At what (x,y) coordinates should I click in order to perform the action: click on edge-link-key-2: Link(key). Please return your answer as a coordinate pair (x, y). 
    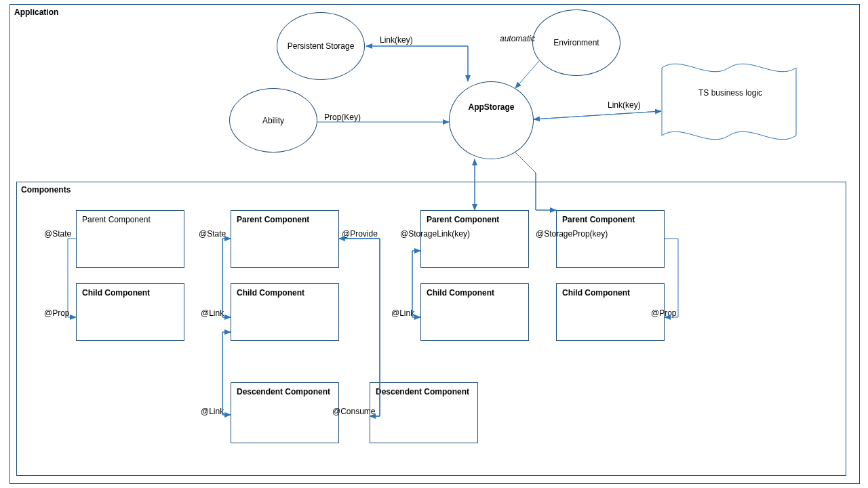
    Looking at the image, I should click on (624, 105).